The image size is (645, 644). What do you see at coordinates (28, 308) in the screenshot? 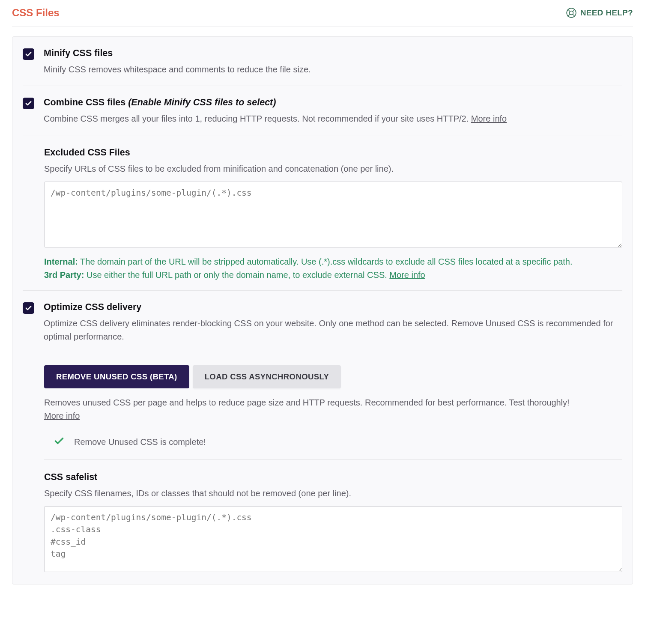
I see `optimize-css-checkbox` at bounding box center [28, 308].